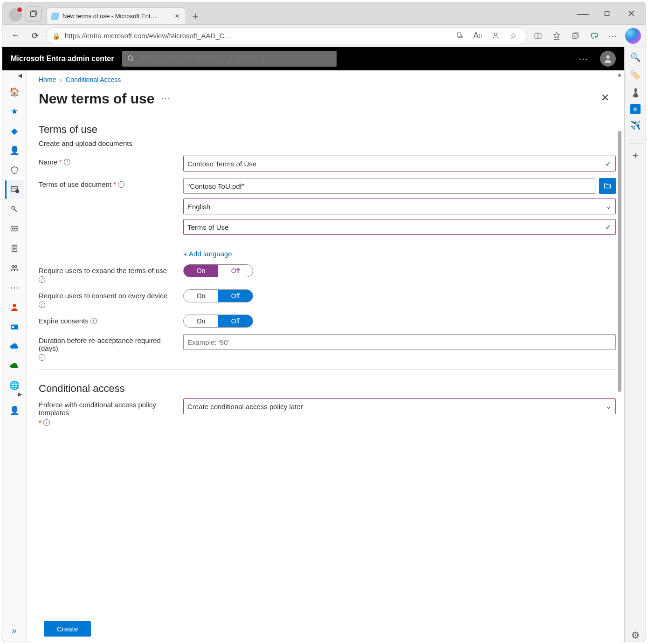 The image size is (648, 644). Describe the element at coordinates (635, 109) in the screenshot. I see `sidebar-outlook-icon: o` at that location.